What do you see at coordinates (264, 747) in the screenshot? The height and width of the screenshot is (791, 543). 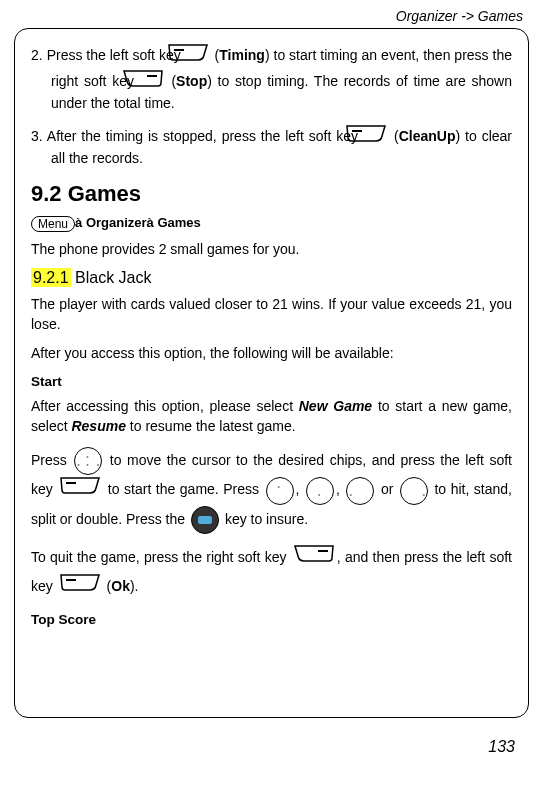 I see `page-number: 133` at bounding box center [264, 747].